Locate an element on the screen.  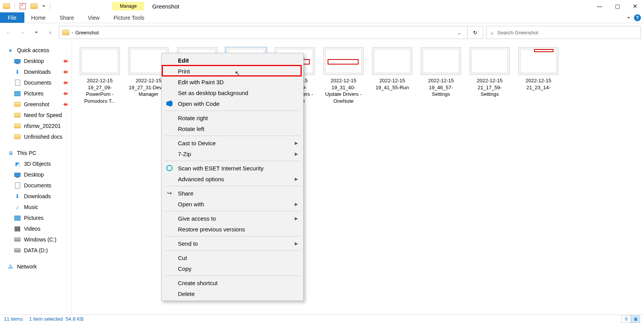
context-menu-item: Advanced options▶ is located at coordinates (232, 179).